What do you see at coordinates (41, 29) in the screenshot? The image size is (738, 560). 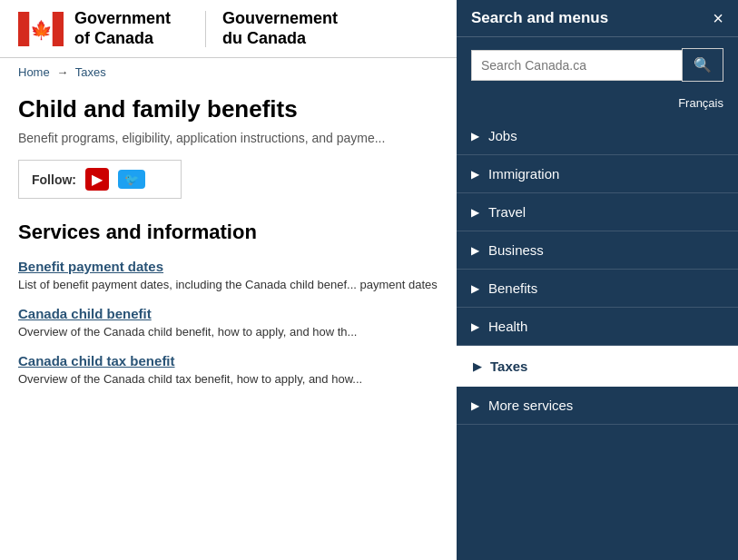 I see `canada-flag: 🍁` at bounding box center [41, 29].